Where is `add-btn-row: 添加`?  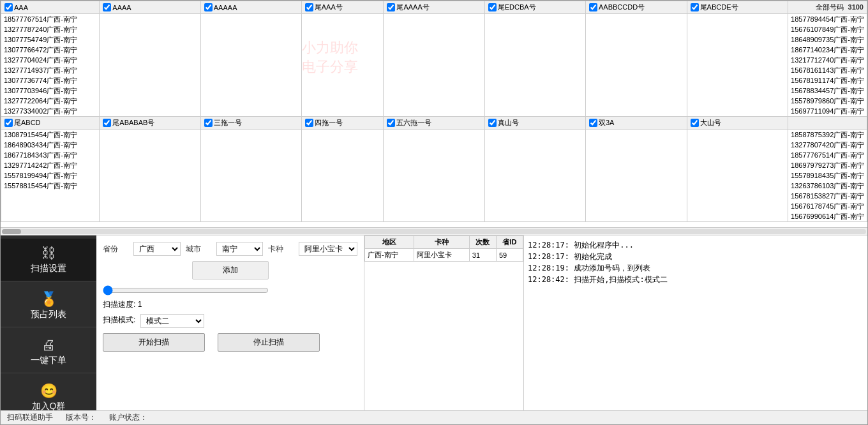 add-btn-row: 添加 is located at coordinates (230, 271).